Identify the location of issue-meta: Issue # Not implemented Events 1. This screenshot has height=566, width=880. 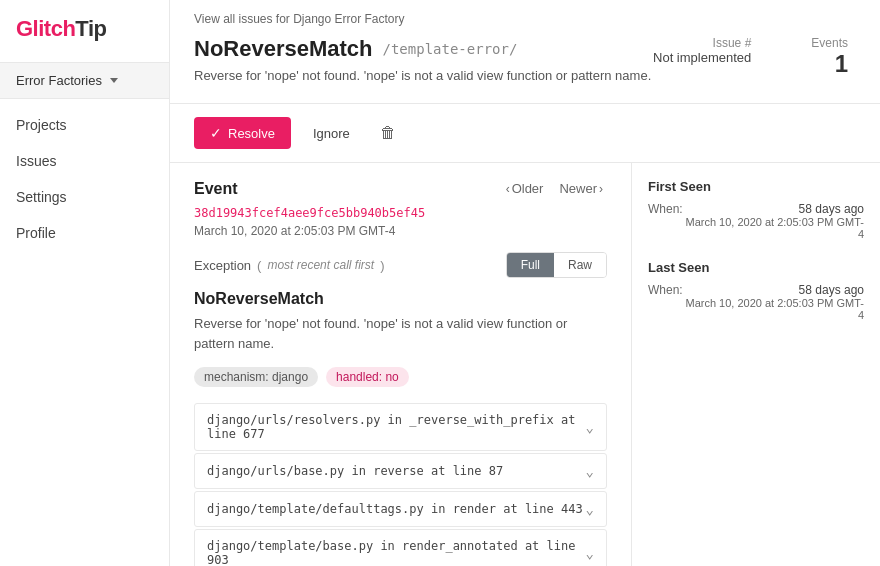
(754, 57).